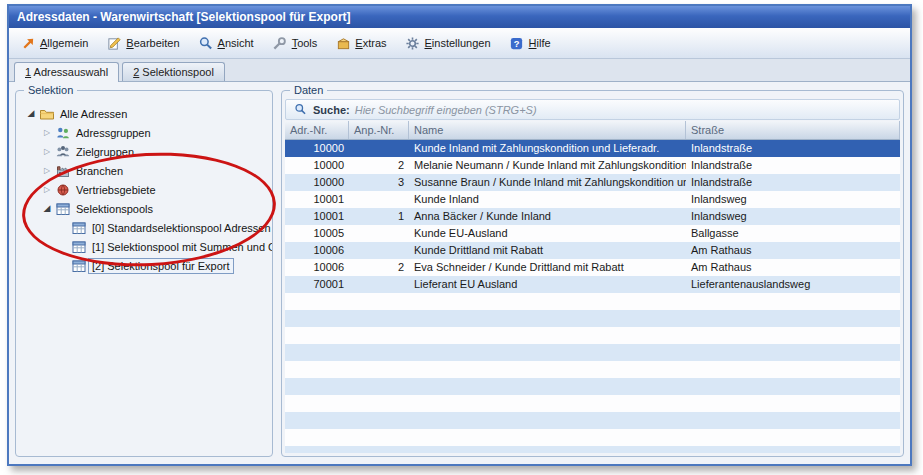 Image resolution: width=923 pixels, height=475 pixels. I want to click on menu-item-label: Bearbeiten, so click(152, 43).